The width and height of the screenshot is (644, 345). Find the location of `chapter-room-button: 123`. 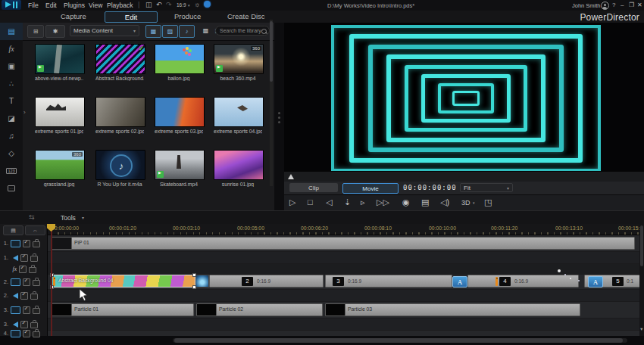

chapter-room-button: 123 is located at coordinates (11, 171).